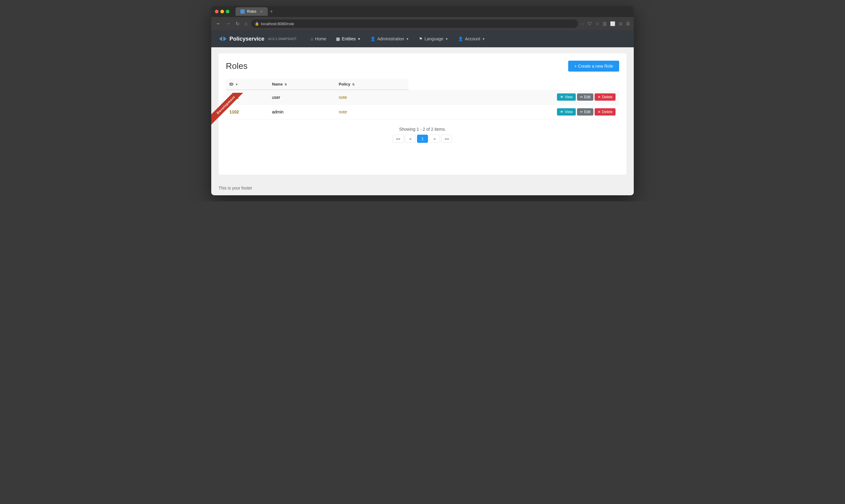 The height and width of the screenshot is (504, 845). Describe the element at coordinates (422, 84) in the screenshot. I see `table-header: ID ▼ Name ⇅ Policy ⇅` at that location.